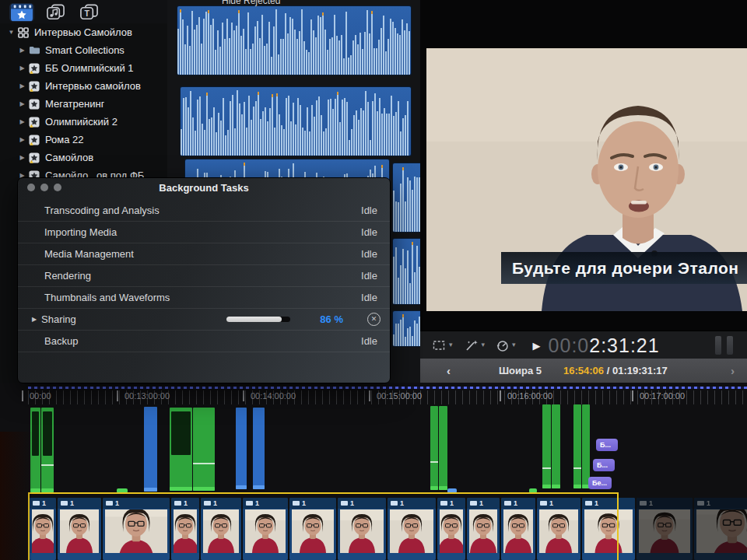  What do you see at coordinates (520, 370) in the screenshot?
I see `project-name: Шоира 5` at bounding box center [520, 370].